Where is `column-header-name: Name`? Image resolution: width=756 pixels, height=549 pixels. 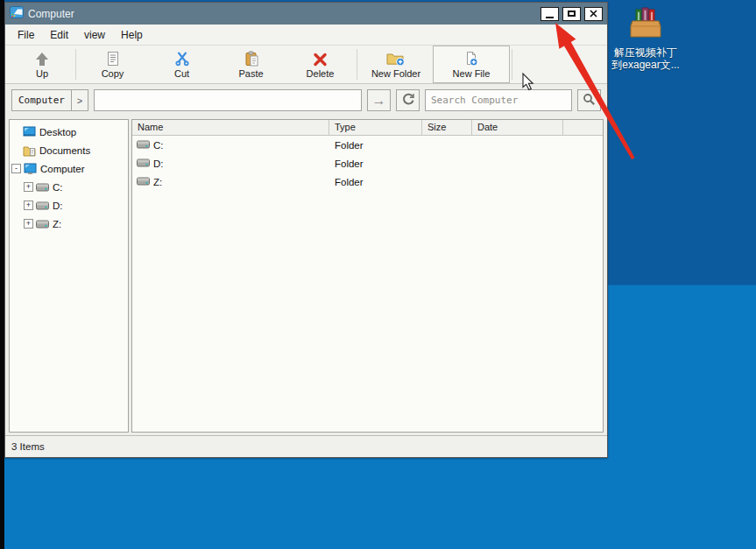 column-header-name: Name is located at coordinates (231, 128).